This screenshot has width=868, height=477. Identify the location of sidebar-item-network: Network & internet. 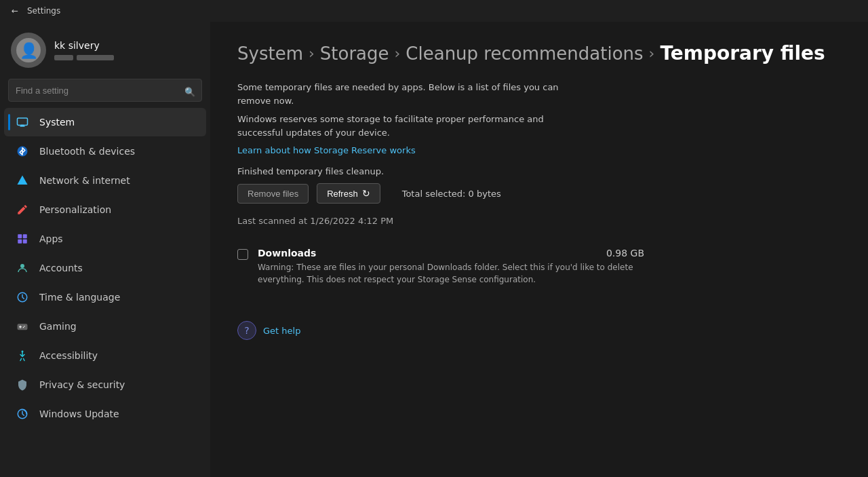
(105, 180).